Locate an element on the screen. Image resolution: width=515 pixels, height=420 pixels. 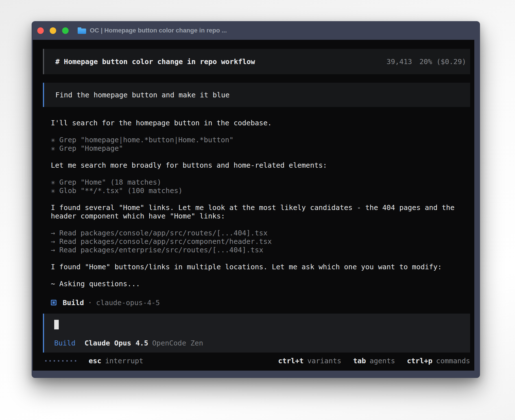
traffic-lights is located at coordinates (53, 30).